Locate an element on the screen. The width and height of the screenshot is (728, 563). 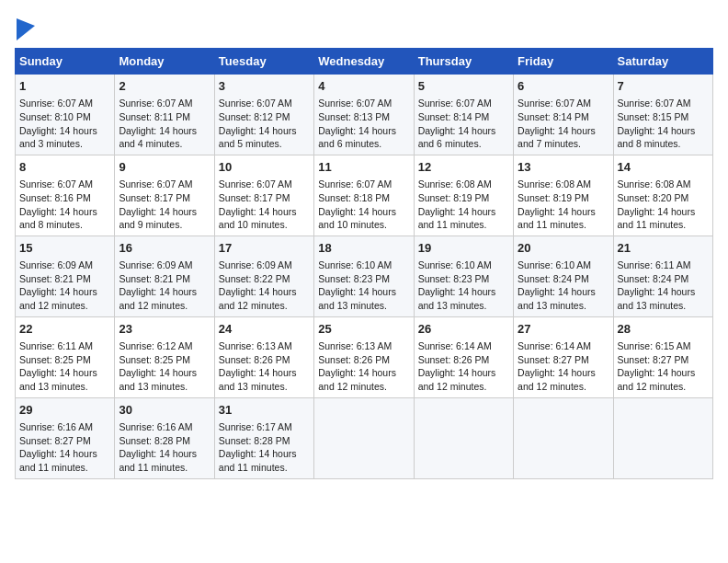
calendar-cell: 16Sunrise: 6:09 AMSunset: 8:21 PMDayligh… is located at coordinates (165, 276).